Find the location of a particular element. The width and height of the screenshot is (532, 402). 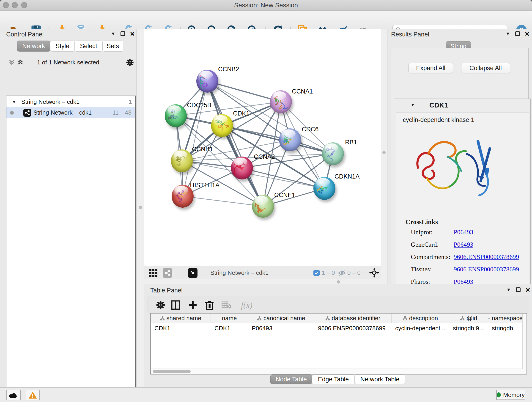

node-label-CCNB2: CCNB2 is located at coordinates (229, 69).